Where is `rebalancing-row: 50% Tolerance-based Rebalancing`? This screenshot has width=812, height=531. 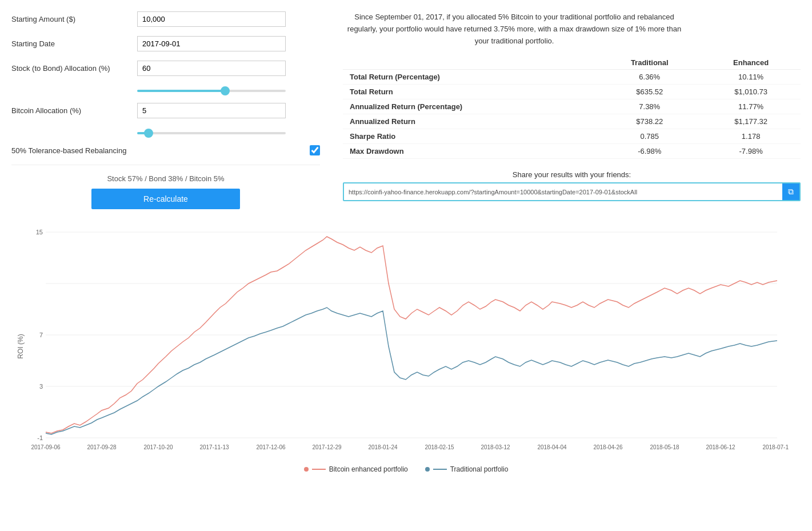
rebalancing-row: 50% Tolerance-based Rebalancing is located at coordinates (166, 155).